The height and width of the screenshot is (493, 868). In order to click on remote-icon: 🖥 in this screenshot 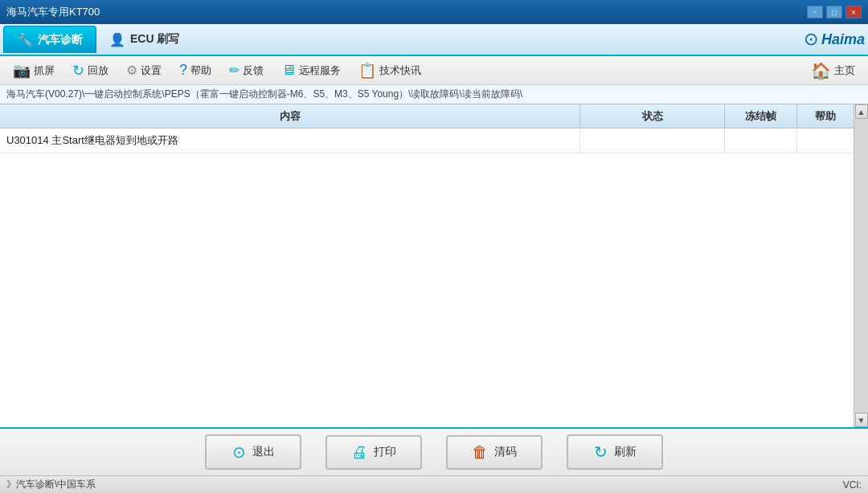, I will do `click(289, 71)`.